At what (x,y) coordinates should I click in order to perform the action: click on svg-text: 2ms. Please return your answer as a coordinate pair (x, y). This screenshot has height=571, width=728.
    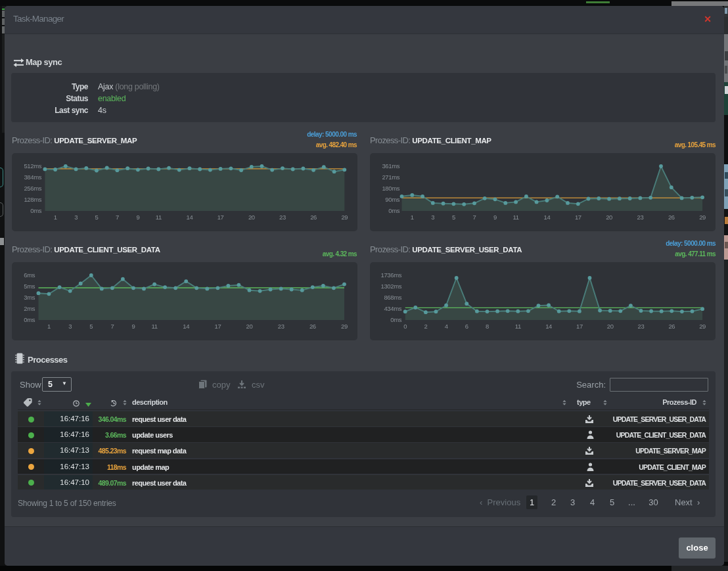
    Looking at the image, I should click on (29, 309).